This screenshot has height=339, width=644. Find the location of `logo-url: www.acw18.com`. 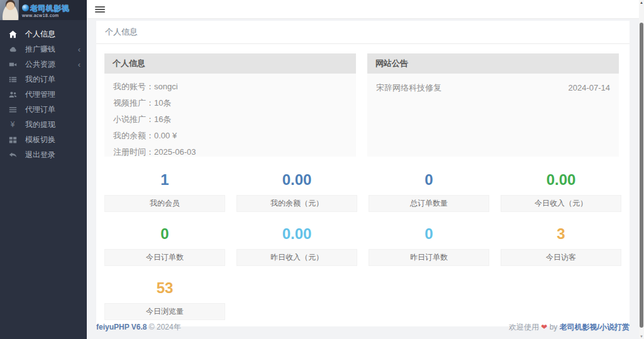

logo-url: www.acw18.com is located at coordinates (46, 15).